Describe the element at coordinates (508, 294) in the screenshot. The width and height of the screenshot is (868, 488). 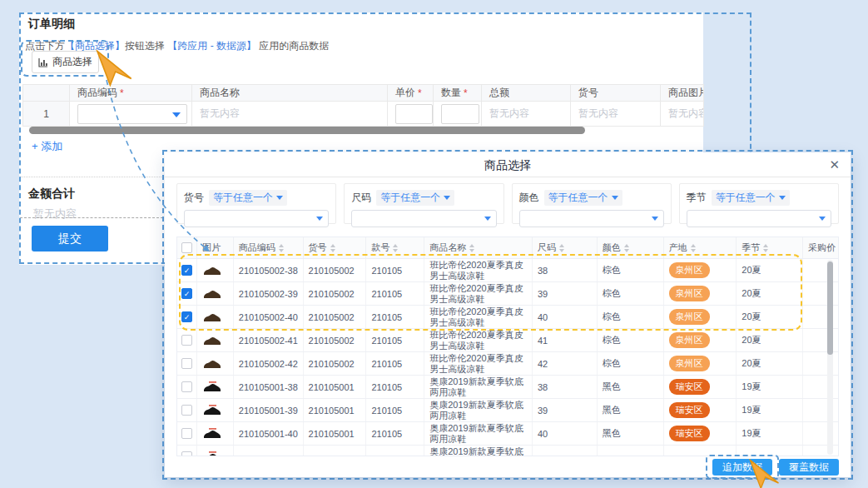
I see `product-row: ✓ 210105002-39 210105002 210105 班比帝伦2020…` at that location.